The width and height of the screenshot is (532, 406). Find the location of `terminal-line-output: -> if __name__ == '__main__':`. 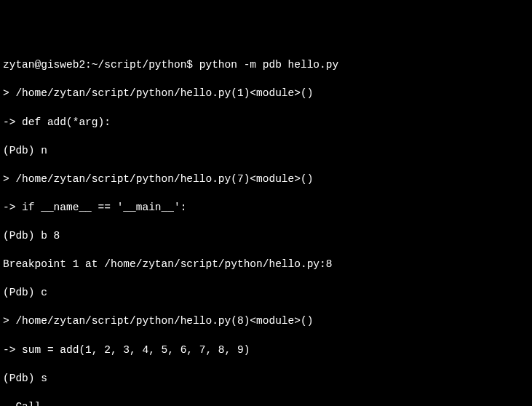

terminal-line-output: -> if __name__ == '__main__': is located at coordinates (266, 208).